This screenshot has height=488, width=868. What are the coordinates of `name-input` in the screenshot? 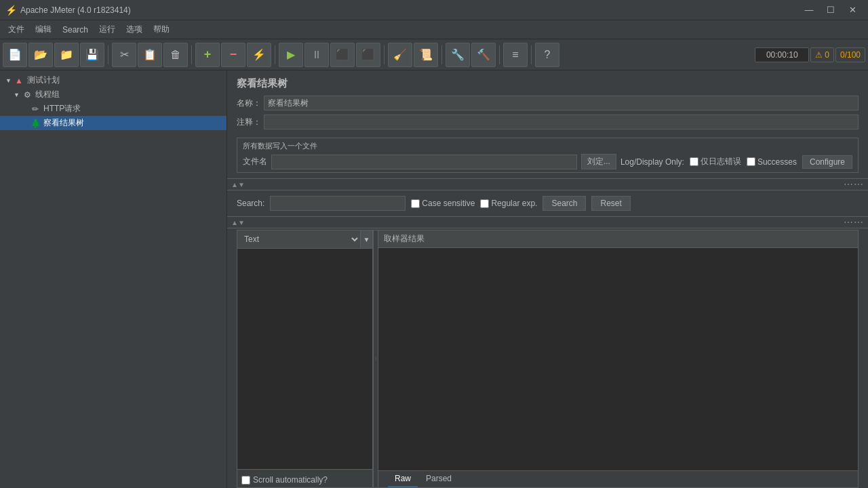 It's located at (561, 103).